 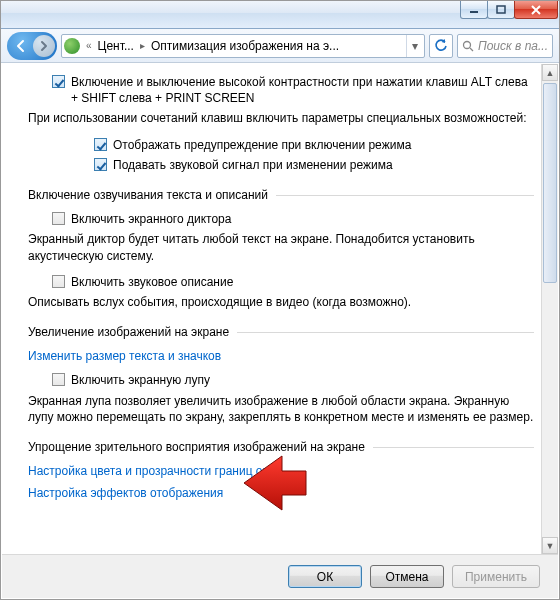 I want to click on search-placeholder: Поиск в па..., so click(x=513, y=46).